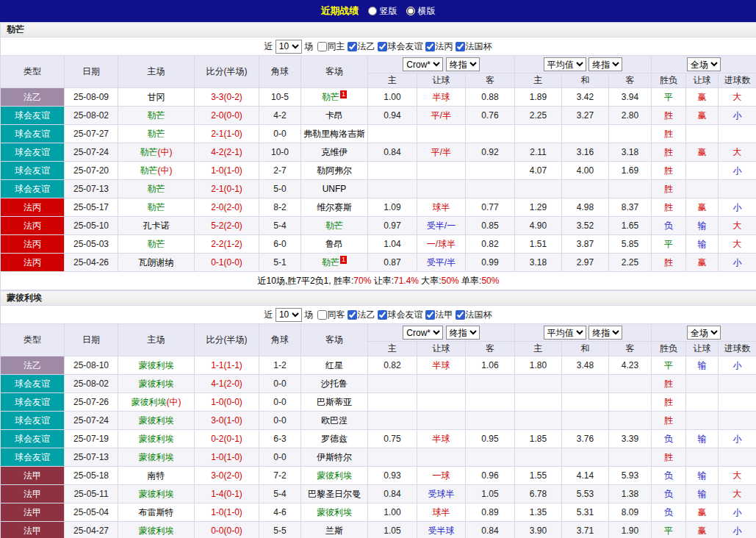 The height and width of the screenshot is (538, 756). I want to click on home-team-cell: 蒙彼利埃(中), so click(156, 403).